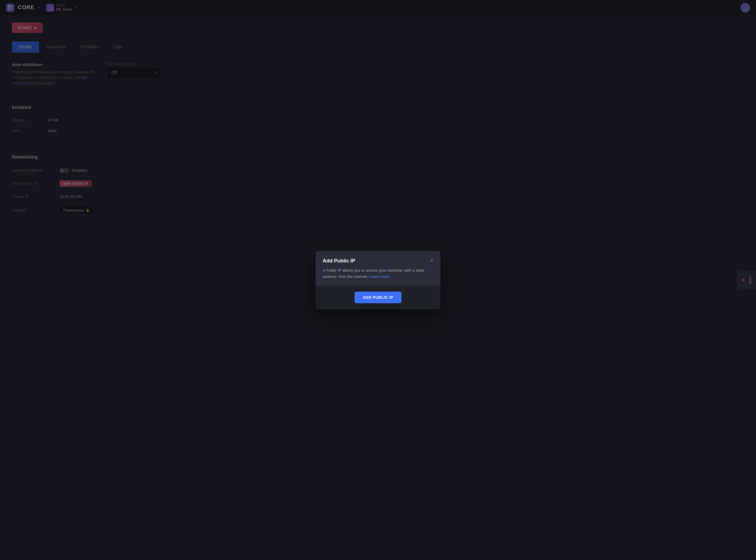 The image size is (756, 560). Describe the element at coordinates (339, 261) in the screenshot. I see `modal-title: Add Public IP` at that location.